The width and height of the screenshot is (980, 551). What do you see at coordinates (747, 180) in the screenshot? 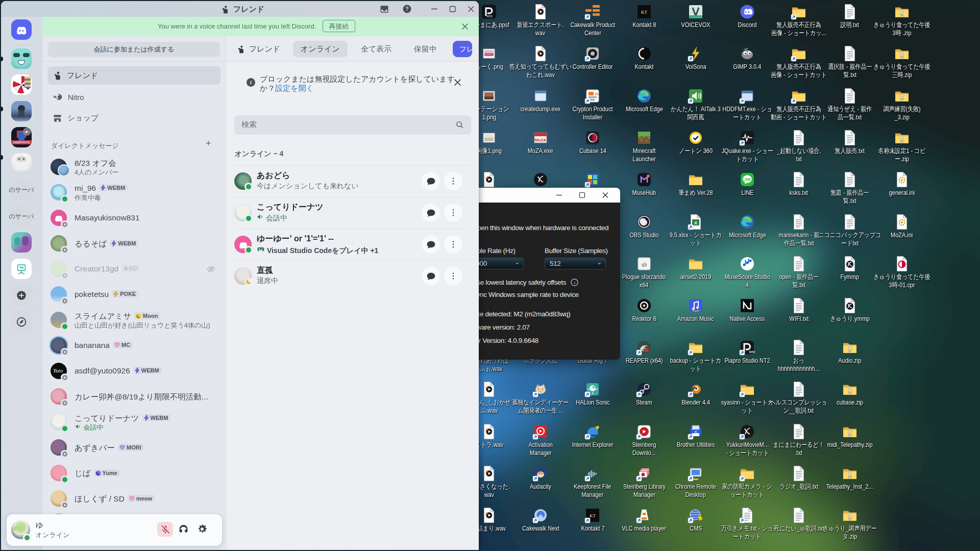
I see `svg-text: LINE` at bounding box center [747, 180].